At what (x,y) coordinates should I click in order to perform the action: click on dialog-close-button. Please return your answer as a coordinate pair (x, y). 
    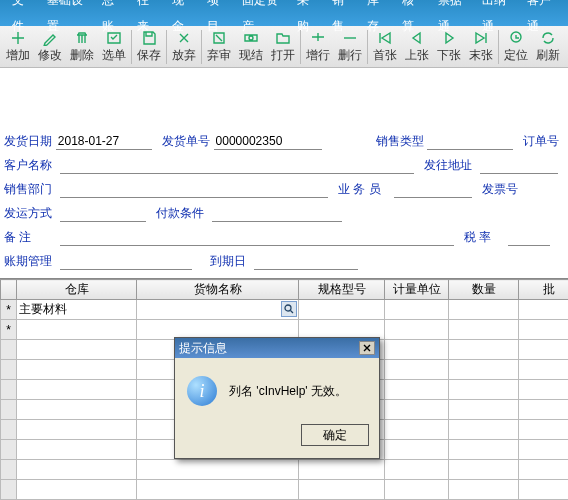
    Looking at the image, I should click on (367, 348).